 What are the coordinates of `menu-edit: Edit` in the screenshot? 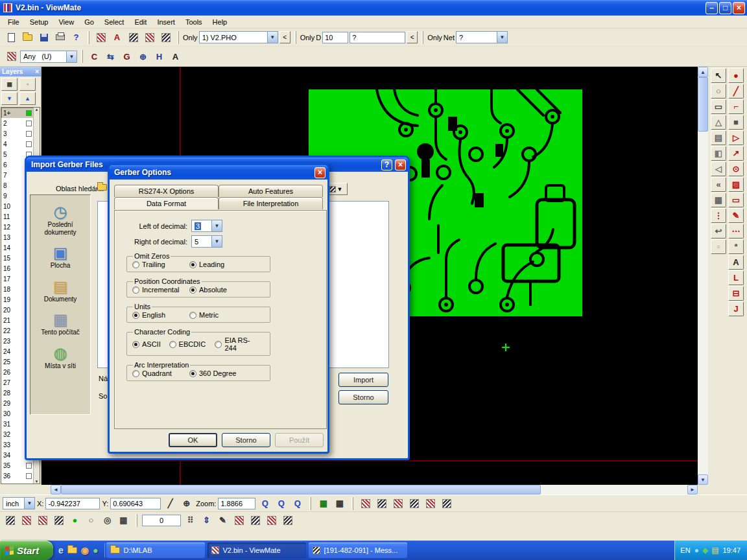 It's located at (140, 22).